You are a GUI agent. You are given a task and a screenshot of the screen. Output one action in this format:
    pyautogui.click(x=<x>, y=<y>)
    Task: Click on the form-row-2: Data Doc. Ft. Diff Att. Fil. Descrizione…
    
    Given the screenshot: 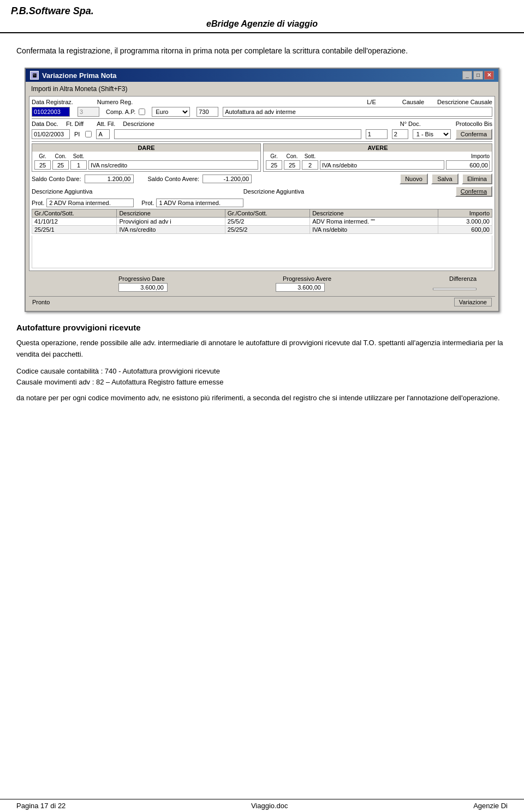 What is the action you would take?
    pyautogui.click(x=262, y=124)
    